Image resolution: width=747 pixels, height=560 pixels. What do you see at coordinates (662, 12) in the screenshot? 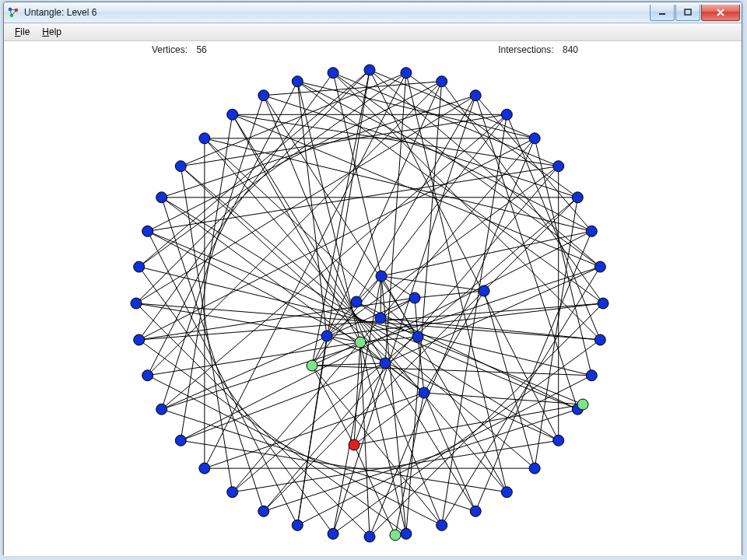
I see `minimize-button` at bounding box center [662, 12].